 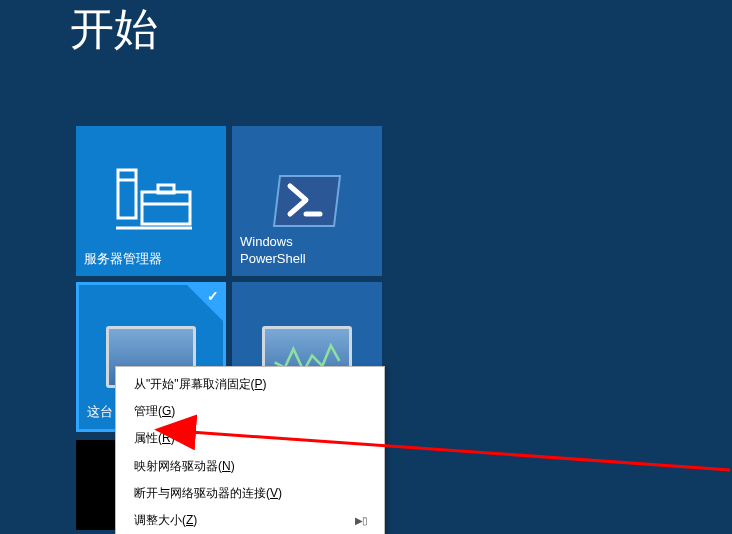 I want to click on context-menu: 从"开始"屏幕取消固定(P) 管理(G) 属性(R) 映射网络驱动器(N) 断开…, so click(x=250, y=450).